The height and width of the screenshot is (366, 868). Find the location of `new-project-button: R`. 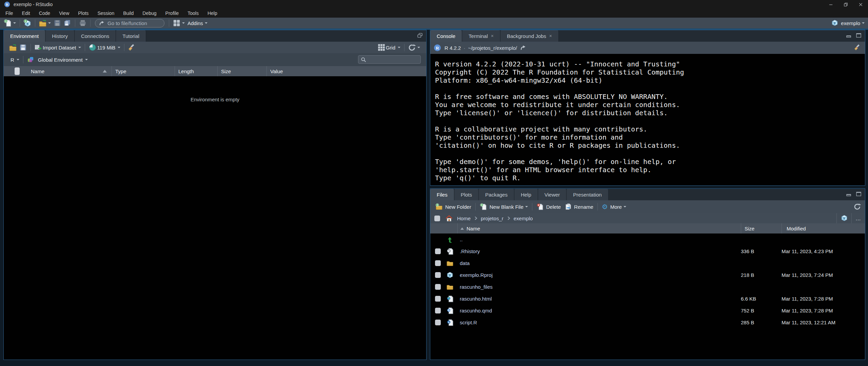

new-project-button: R is located at coordinates (27, 23).